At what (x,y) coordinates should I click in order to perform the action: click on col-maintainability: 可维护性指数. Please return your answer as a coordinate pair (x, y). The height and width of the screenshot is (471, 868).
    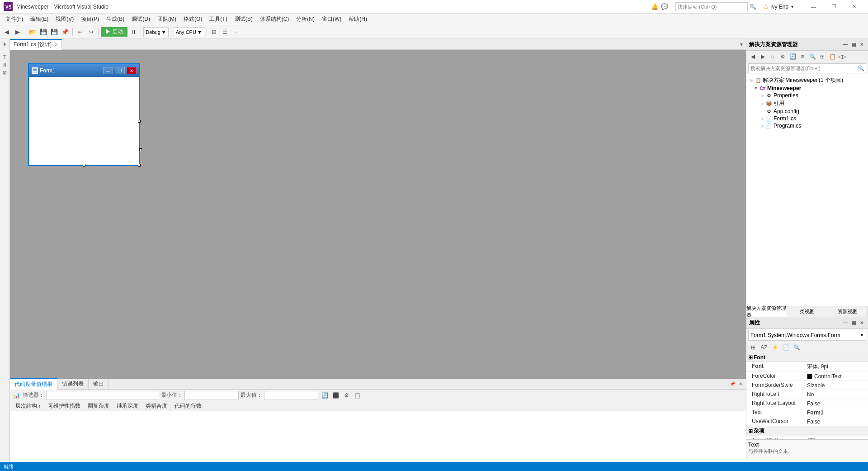
    Looking at the image, I should click on (64, 406).